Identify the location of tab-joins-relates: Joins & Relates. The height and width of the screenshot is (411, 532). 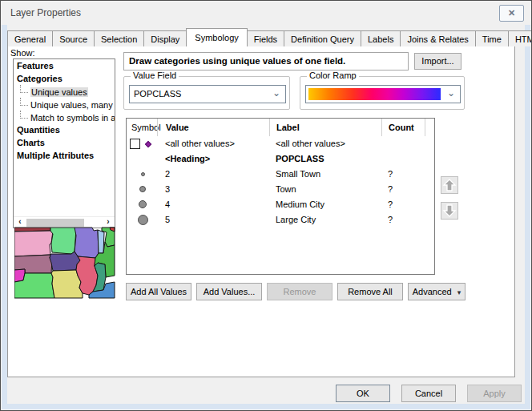
(437, 38).